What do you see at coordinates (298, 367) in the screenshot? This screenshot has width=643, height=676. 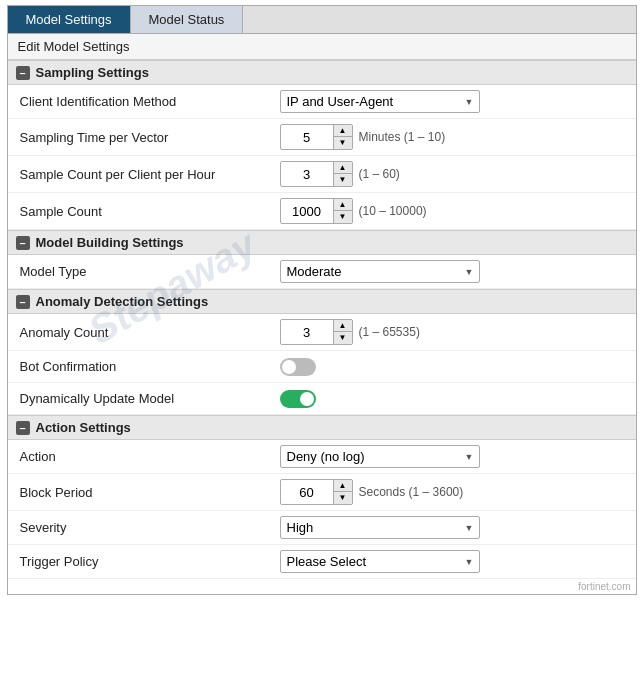 I see `bot-confirmation-slider` at bounding box center [298, 367].